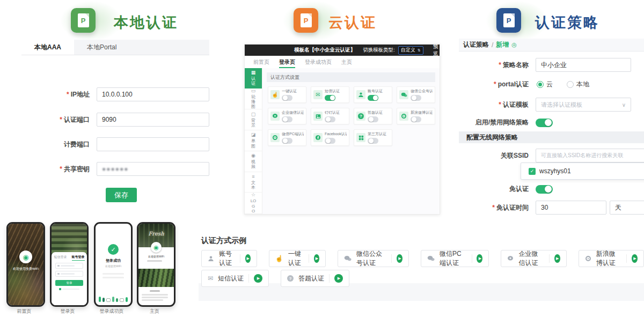 This screenshot has width=644, height=317. I want to click on grid-icon: ▦, so click(253, 73).